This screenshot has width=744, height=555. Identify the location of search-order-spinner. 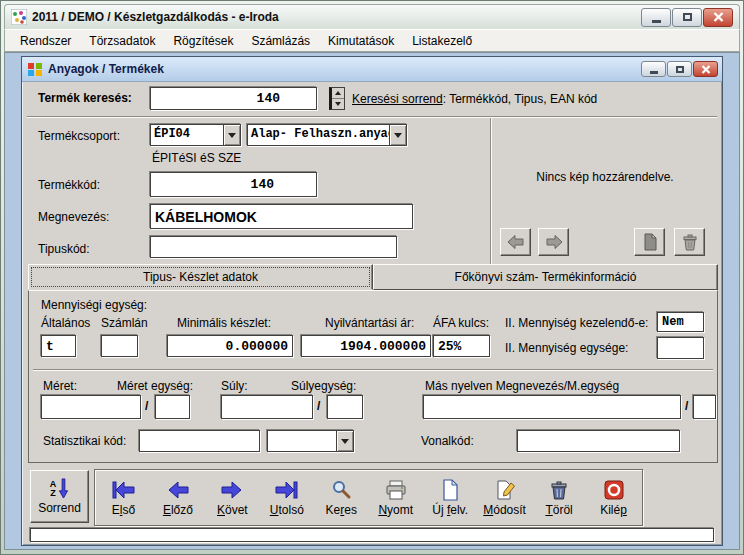
(337, 98).